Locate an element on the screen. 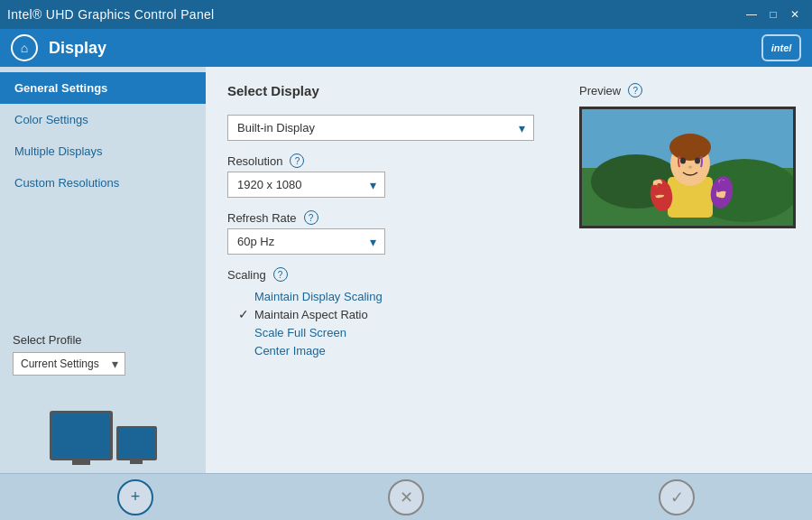 This screenshot has height=520, width=812. window-title: Intel® UHD Graphics Control Panel is located at coordinates (111, 14).